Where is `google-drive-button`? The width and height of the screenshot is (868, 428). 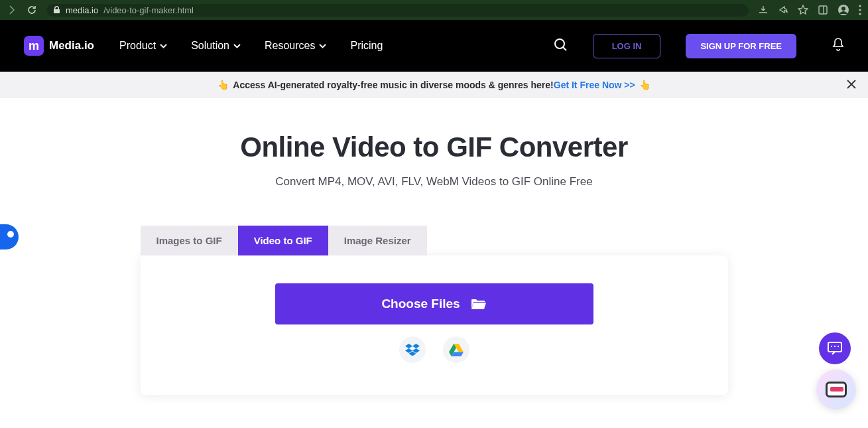 google-drive-button is located at coordinates (456, 350).